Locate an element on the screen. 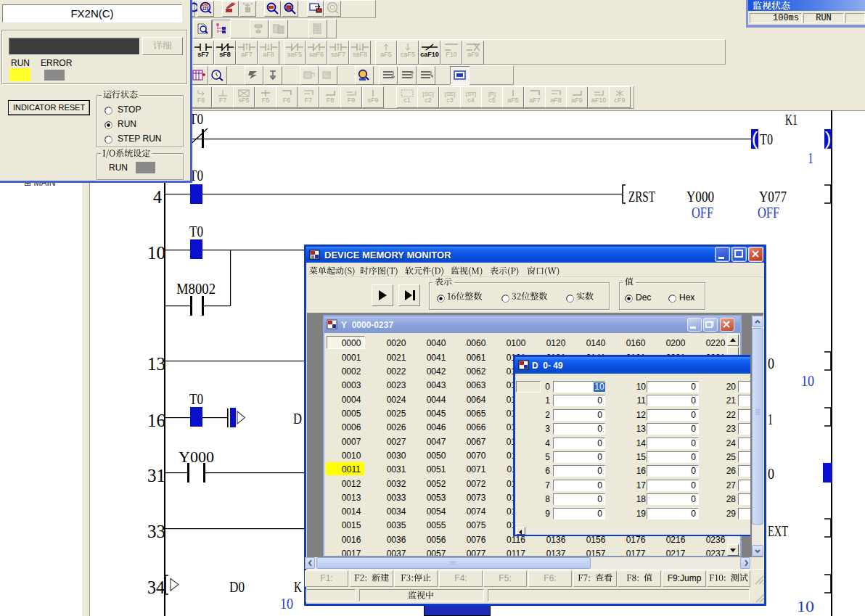 Image resolution: width=865 pixels, height=616 pixels. svg-text: EXT is located at coordinates (778, 531).